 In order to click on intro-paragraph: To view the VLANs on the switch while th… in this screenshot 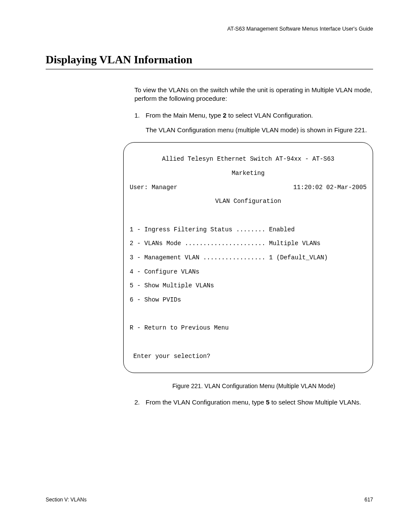, I will do `click(254, 95)`.